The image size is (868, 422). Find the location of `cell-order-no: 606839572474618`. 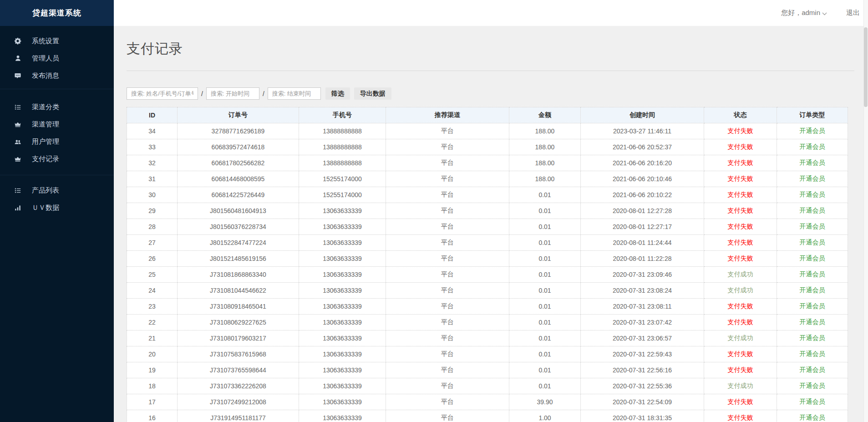

cell-order-no: 606839572474618 is located at coordinates (239, 147).